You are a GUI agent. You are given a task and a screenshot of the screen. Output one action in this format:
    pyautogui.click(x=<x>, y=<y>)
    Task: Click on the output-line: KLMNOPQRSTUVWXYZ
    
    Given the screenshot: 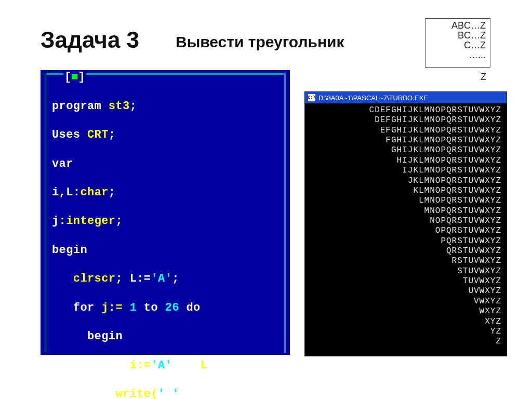 What is the action you would take?
    pyautogui.click(x=406, y=191)
    